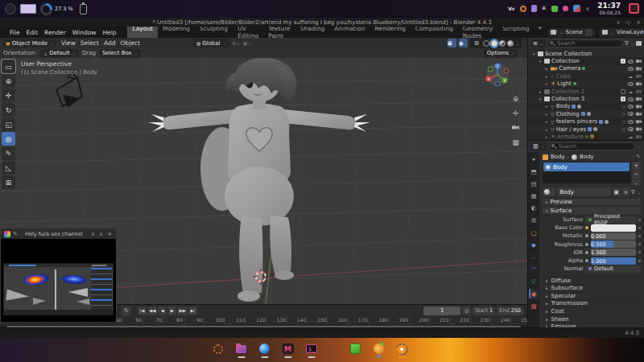 This screenshot has width=644, height=362. Describe the element at coordinates (592, 296) in the screenshot. I see `collapsed-section-header: ▸Specular` at that location.